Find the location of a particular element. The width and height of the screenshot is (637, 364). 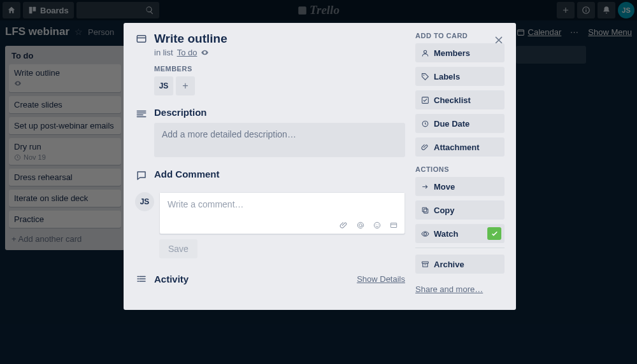

clock-icon is located at coordinates (426, 123).